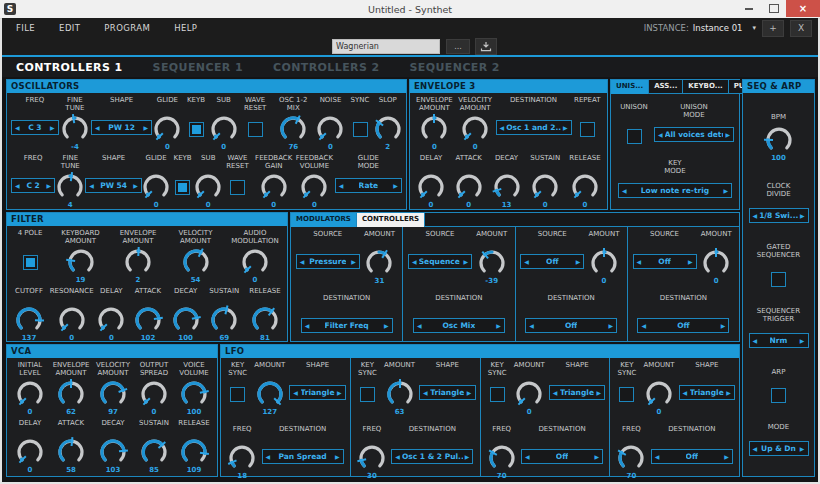 The width and height of the screenshot is (820, 484). Describe the element at coordinates (779, 448) in the screenshot. I see `mode-selector: ◀Up & Dn▶` at that location.